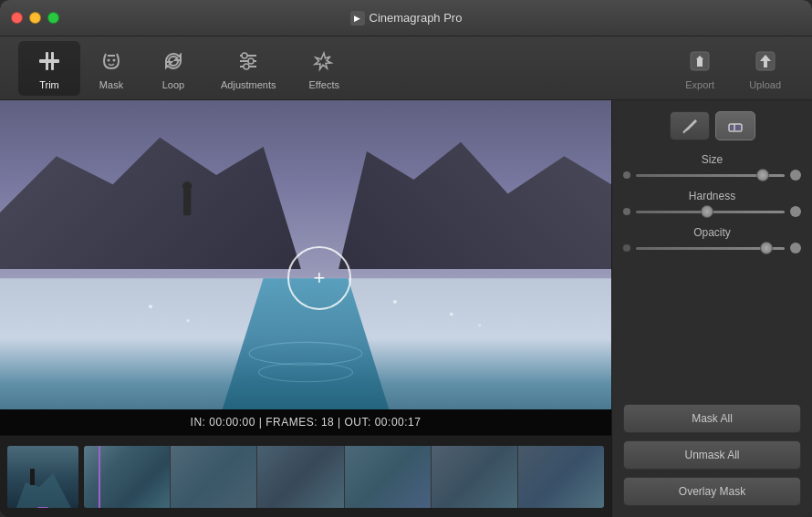  What do you see at coordinates (712, 419) in the screenshot?
I see `mask-all-label: Mask All` at bounding box center [712, 419].